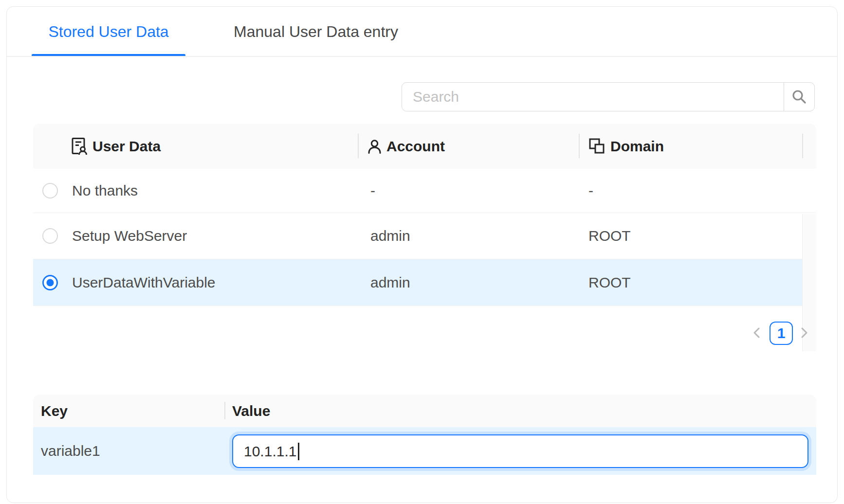  I want to click on search-button, so click(799, 97).